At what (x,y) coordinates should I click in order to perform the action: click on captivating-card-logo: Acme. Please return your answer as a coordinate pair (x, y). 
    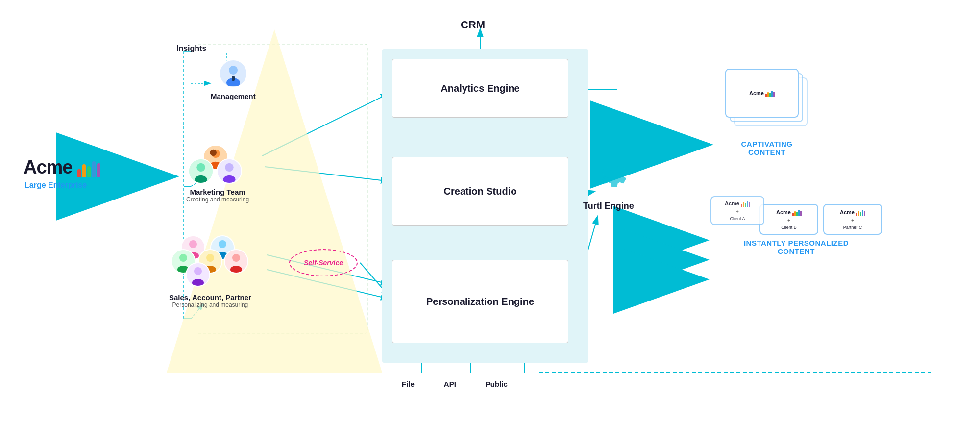
    Looking at the image, I should click on (762, 93).